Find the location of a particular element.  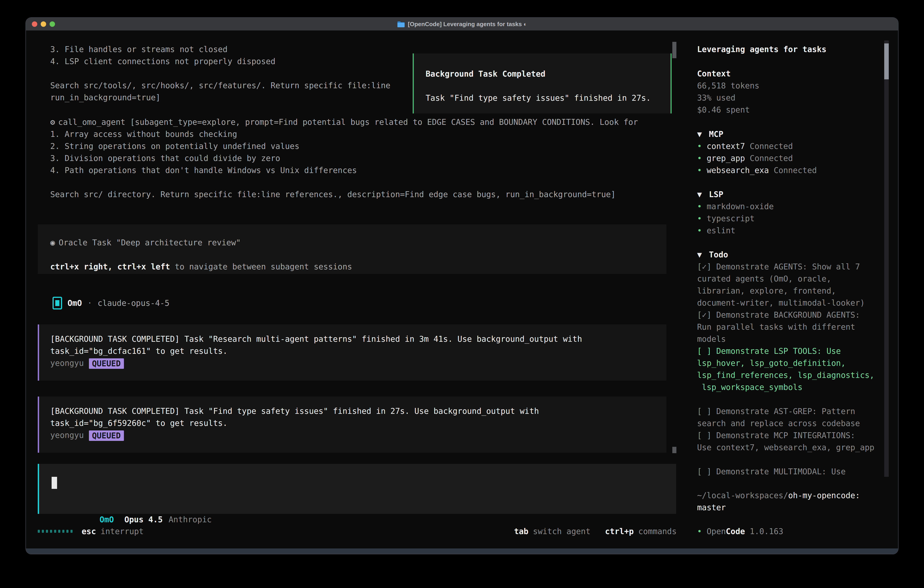

key-tab: tab is located at coordinates (521, 531).